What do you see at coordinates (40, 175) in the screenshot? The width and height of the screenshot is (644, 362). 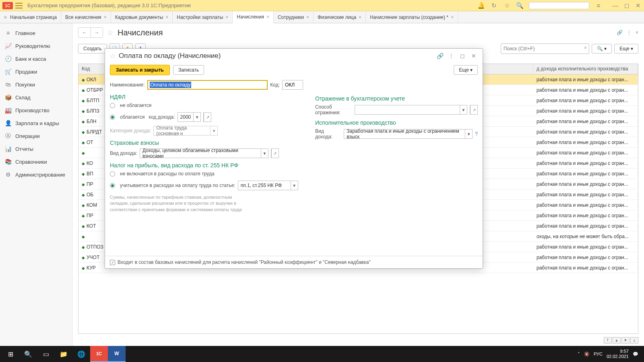 I see `sidebar-label: Администрирование` at bounding box center [40, 175].